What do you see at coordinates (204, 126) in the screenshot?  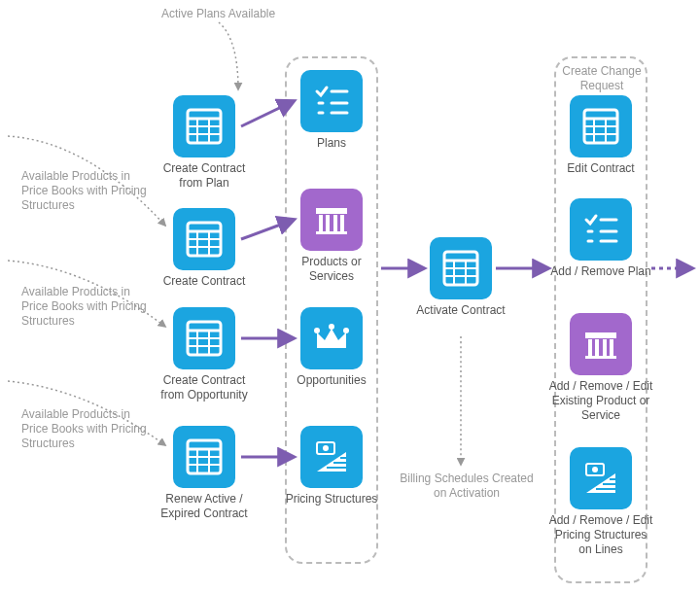 I see `tile-create-contract-from-plan` at bounding box center [204, 126].